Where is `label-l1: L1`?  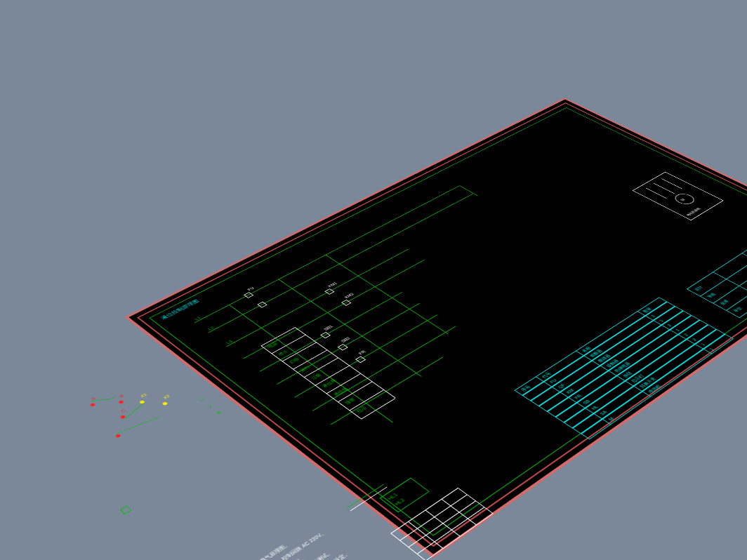
label-l1: L1 is located at coordinates (198, 319).